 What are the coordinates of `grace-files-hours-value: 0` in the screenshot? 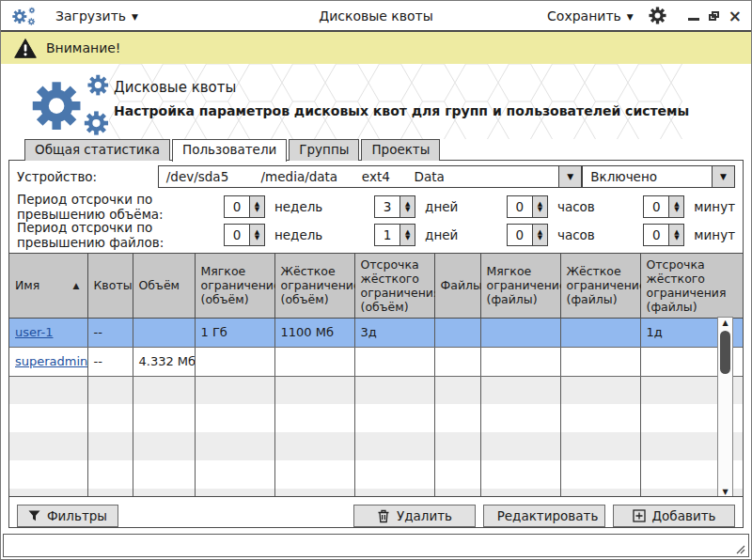 It's located at (520, 235).